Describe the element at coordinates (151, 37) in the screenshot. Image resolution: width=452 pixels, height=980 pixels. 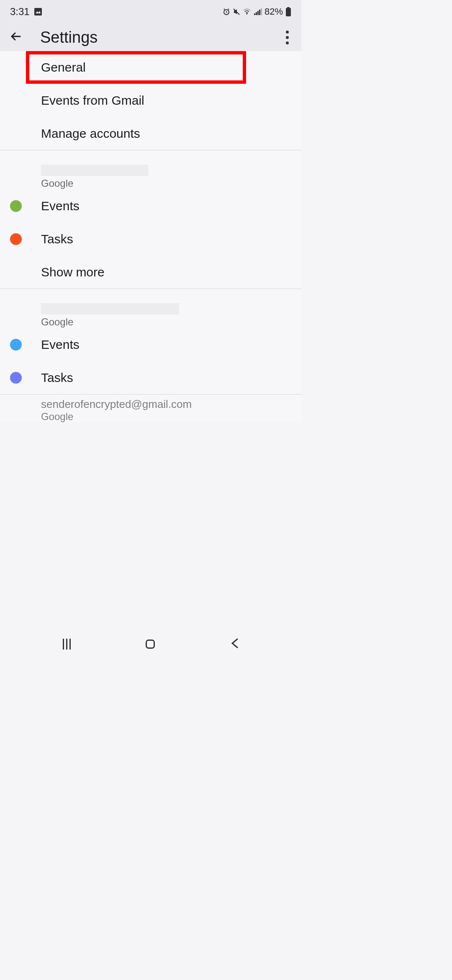
I see `app-bar: Settings` at that location.